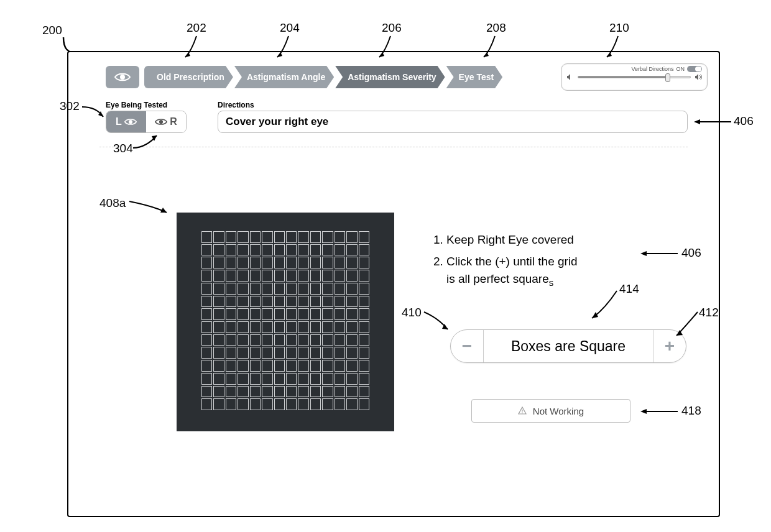 This screenshot has height=532, width=771. Describe the element at coordinates (146, 122) in the screenshot. I see `eye-toggle: L R` at that location.